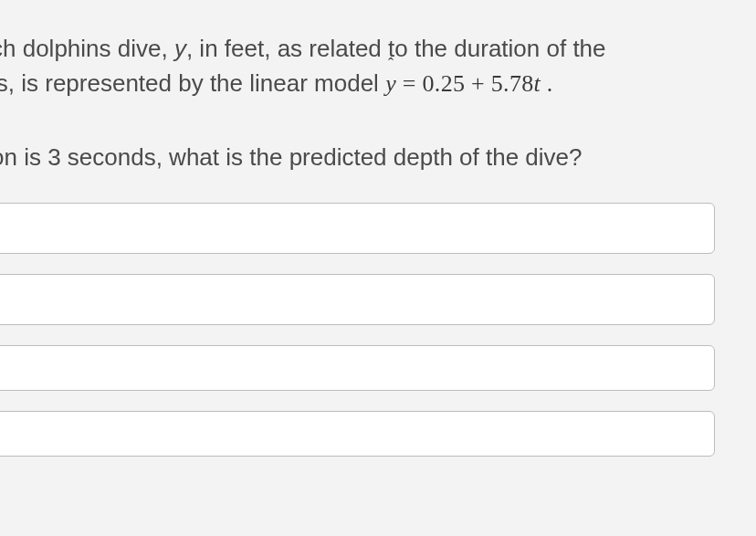 This screenshot has width=756, height=536. Describe the element at coordinates (88, 48) in the screenshot. I see `text-fragment: ch dolphins dive,` at that location.